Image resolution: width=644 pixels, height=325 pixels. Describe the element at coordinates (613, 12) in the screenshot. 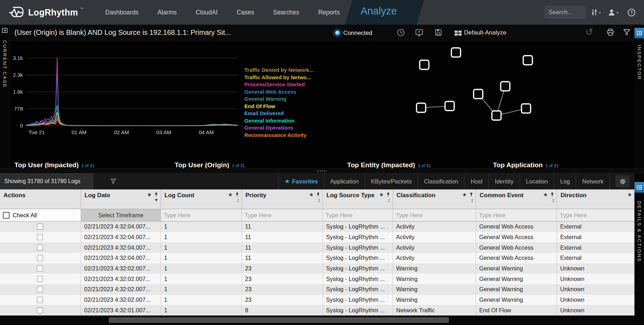

I see `user-menu-icon: ▾` at that location.